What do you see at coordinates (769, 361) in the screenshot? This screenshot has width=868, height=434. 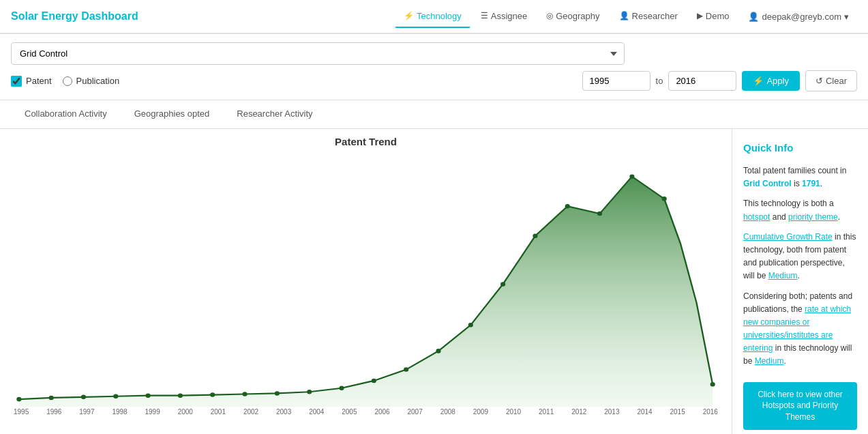 I see `medium-link-2: Medium` at bounding box center [769, 361].